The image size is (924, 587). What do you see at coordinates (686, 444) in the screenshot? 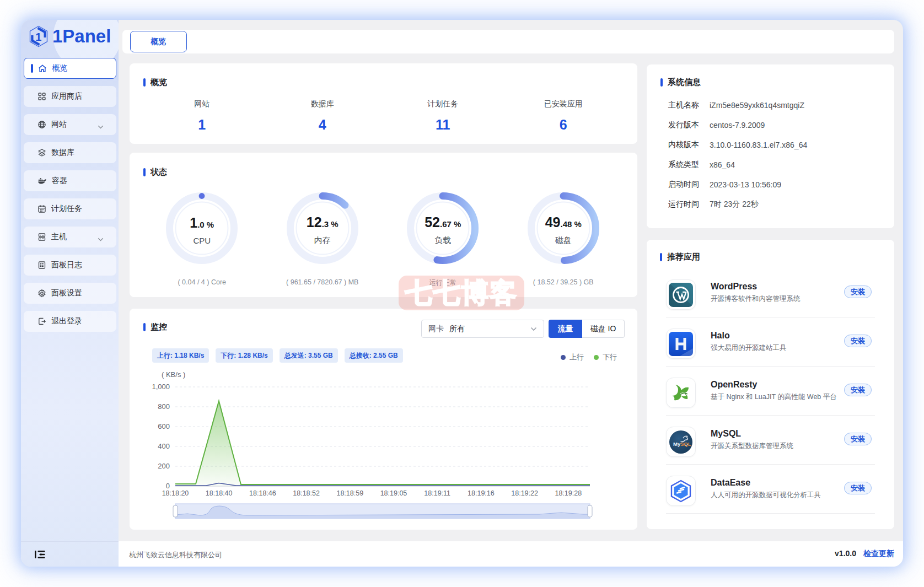
I see `svg-text: SQL` at bounding box center [686, 444].